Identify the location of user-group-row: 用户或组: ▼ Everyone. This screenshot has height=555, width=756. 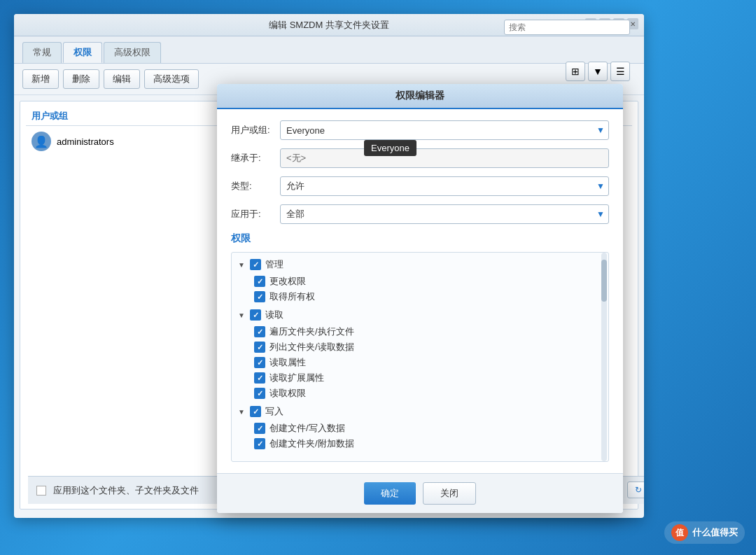
(420, 130).